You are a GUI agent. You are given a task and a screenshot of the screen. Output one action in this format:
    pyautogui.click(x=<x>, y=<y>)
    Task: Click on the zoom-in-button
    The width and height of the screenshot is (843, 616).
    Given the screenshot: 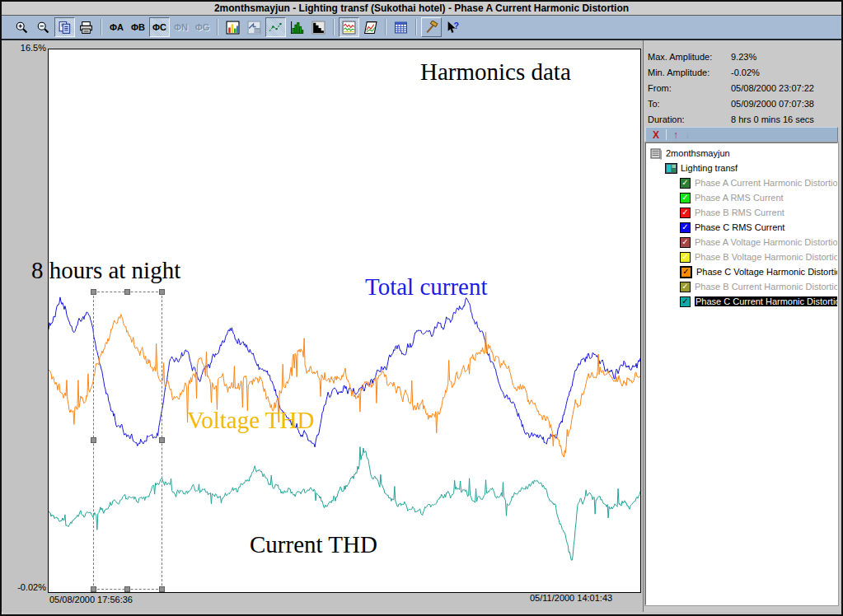 What is the action you would take?
    pyautogui.click(x=21, y=27)
    